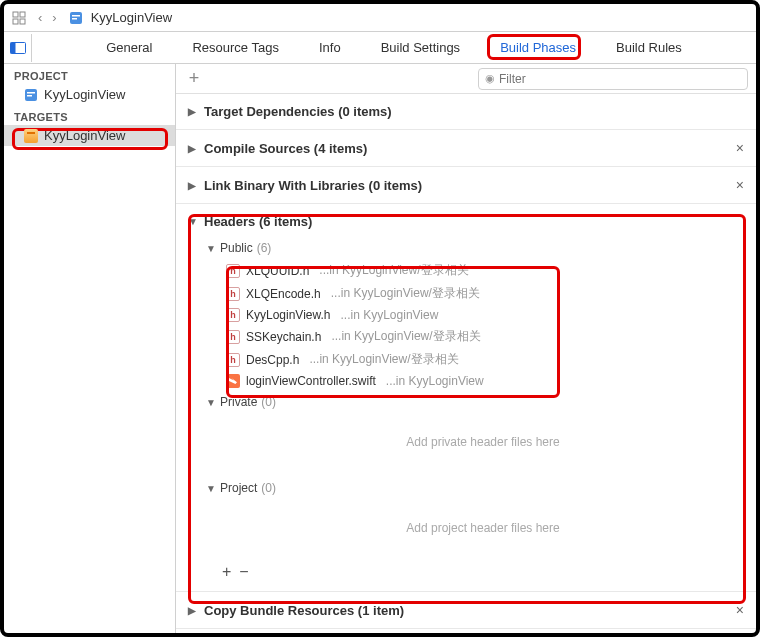 This screenshot has width=760, height=637. What do you see at coordinates (90, 74) in the screenshot?
I see `sidebar-project-header: PROJECT` at bounding box center [90, 74].